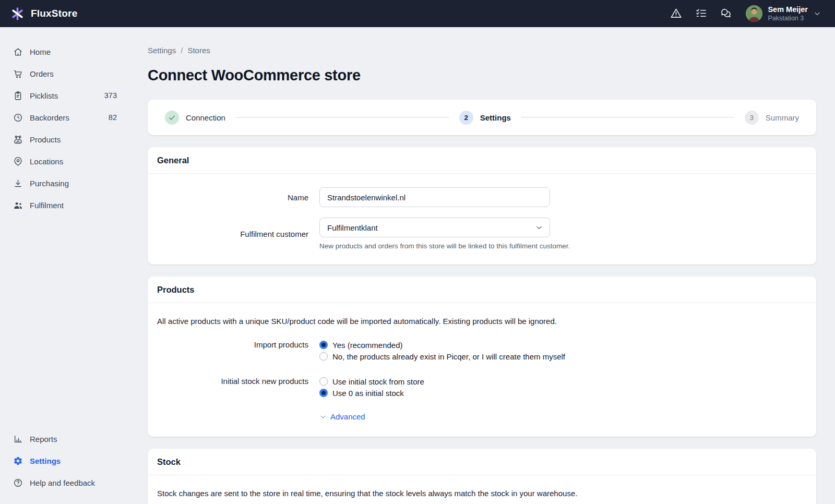 This screenshot has height=504, width=835. What do you see at coordinates (367, 345) in the screenshot?
I see `radio-label: Yes (recommended)` at bounding box center [367, 345].